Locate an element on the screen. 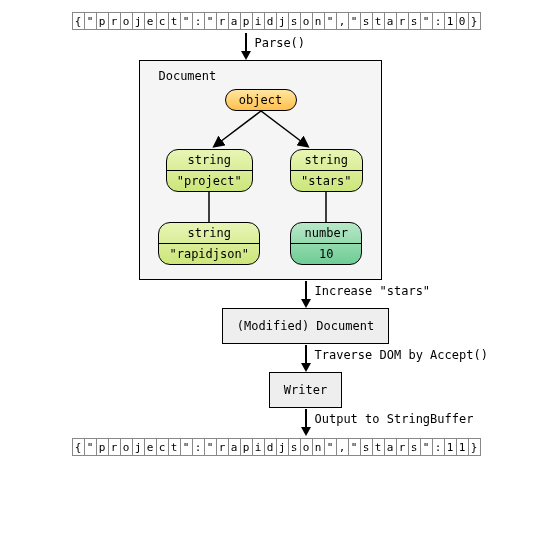 The height and width of the screenshot is (553, 551). document-title: Document is located at coordinates (260, 76).